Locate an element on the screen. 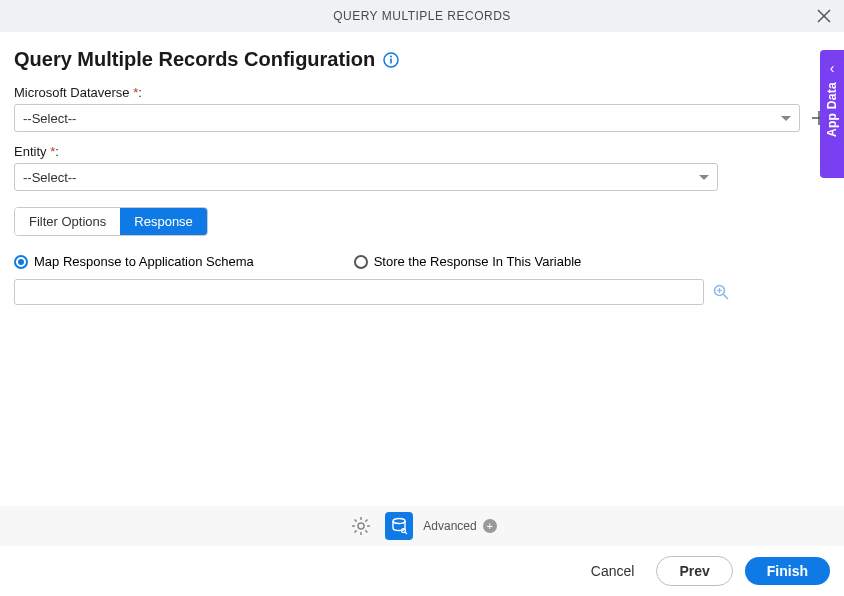 This screenshot has width=844, height=596. close-icon is located at coordinates (824, 16).